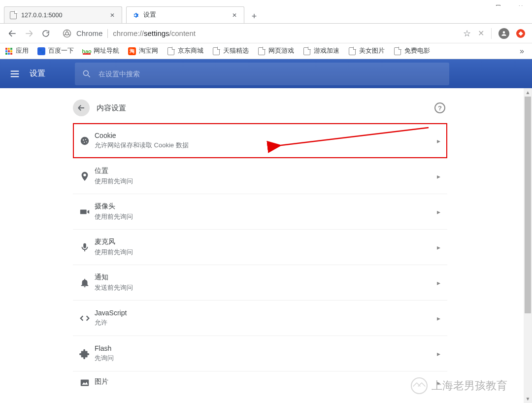 Image resolution: width=532 pixels, height=403 pixels. Describe the element at coordinates (260, 176) in the screenshot. I see `row-location: 位置 使用前先询问 ▸` at that location.